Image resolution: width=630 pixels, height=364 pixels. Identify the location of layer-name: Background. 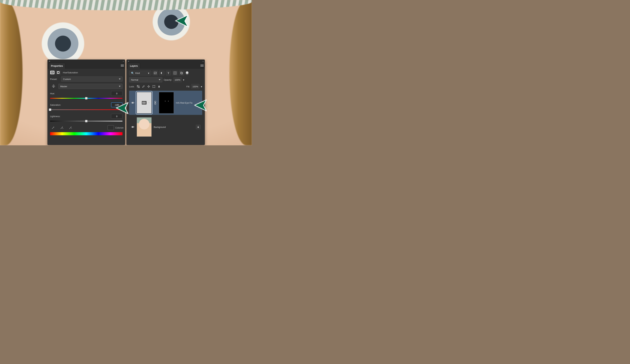
(160, 127).